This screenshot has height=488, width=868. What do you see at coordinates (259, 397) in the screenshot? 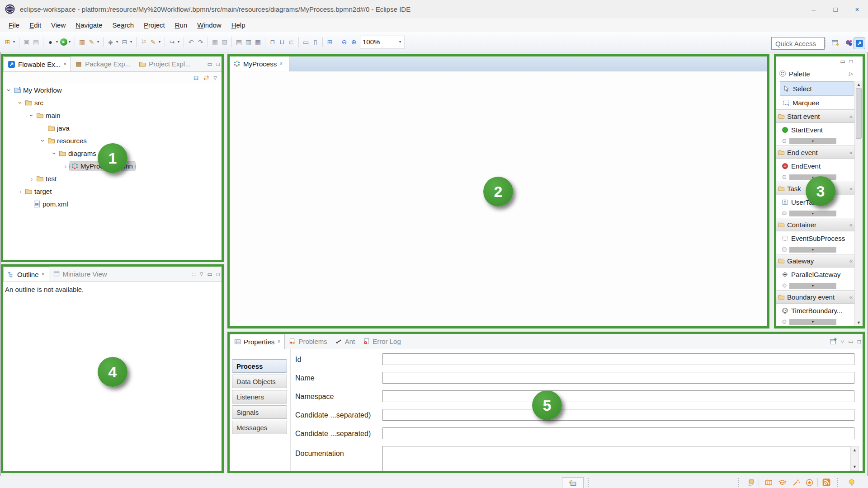
I see `section-listeners: Listeners` at bounding box center [259, 397].